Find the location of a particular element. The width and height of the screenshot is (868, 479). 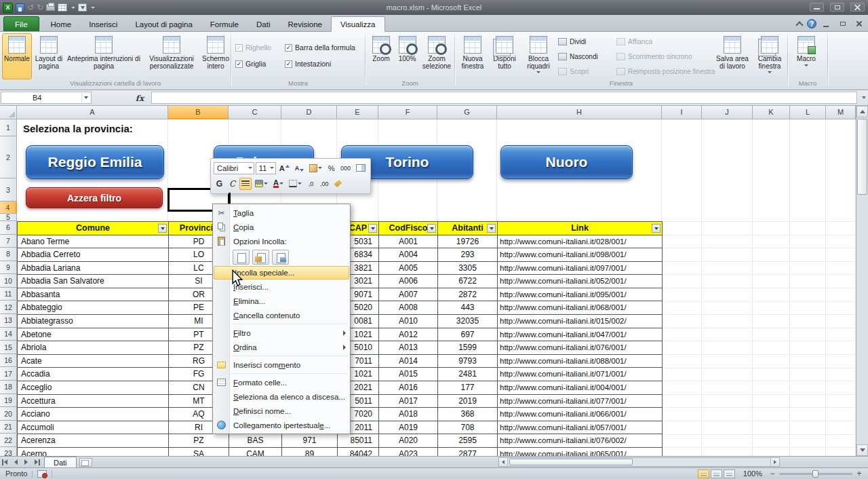

abitanti-cell: 2877 is located at coordinates (468, 452).